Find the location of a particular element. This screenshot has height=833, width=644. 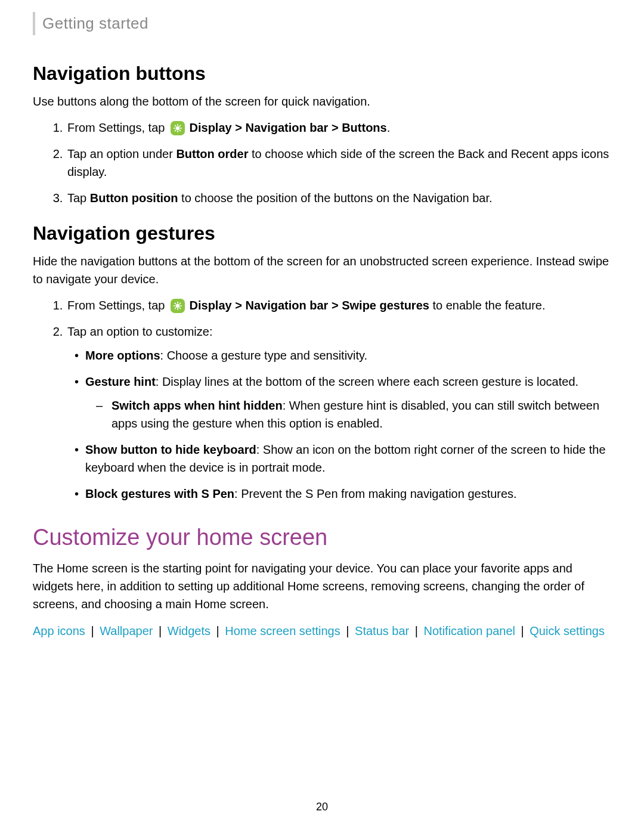

link-widgets: Widgets is located at coordinates (189, 631).